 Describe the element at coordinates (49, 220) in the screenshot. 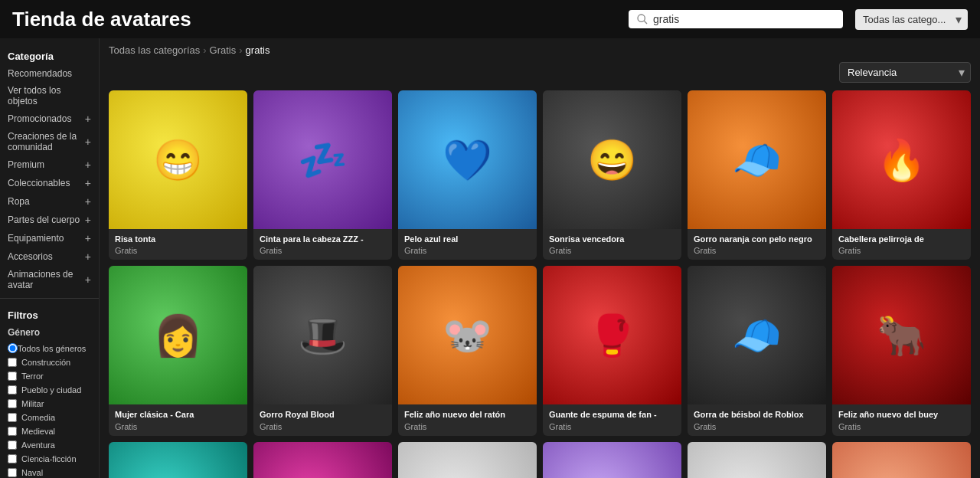

I see `sidebar-item-partes-cuerpo: Partes del cuerpo +` at that location.